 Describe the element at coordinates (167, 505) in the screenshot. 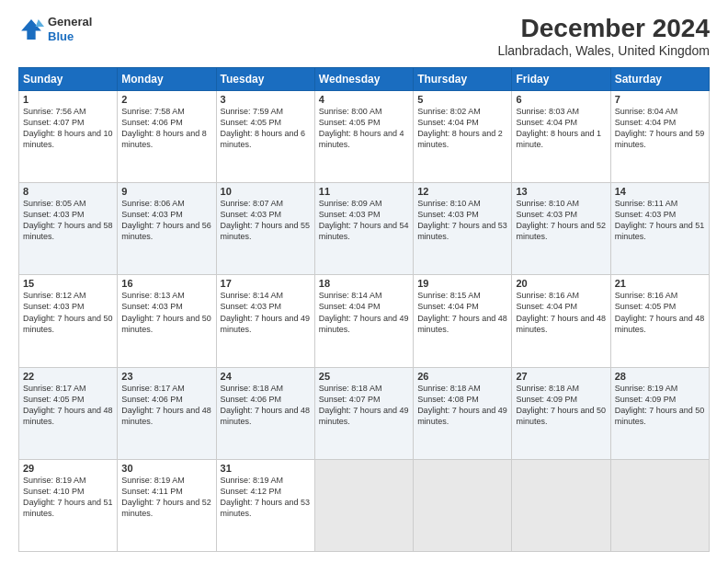

I see `table-row: 30 Sunrise: 8:19 AMSunset: 4:11 PMDaylig…` at that location.